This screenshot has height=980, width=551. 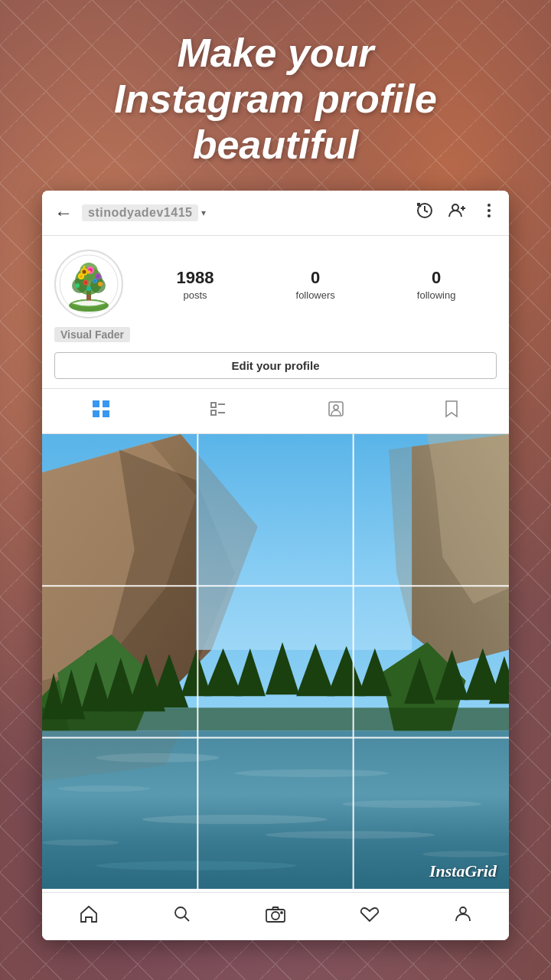 I want to click on content-tabs, so click(x=276, y=411).